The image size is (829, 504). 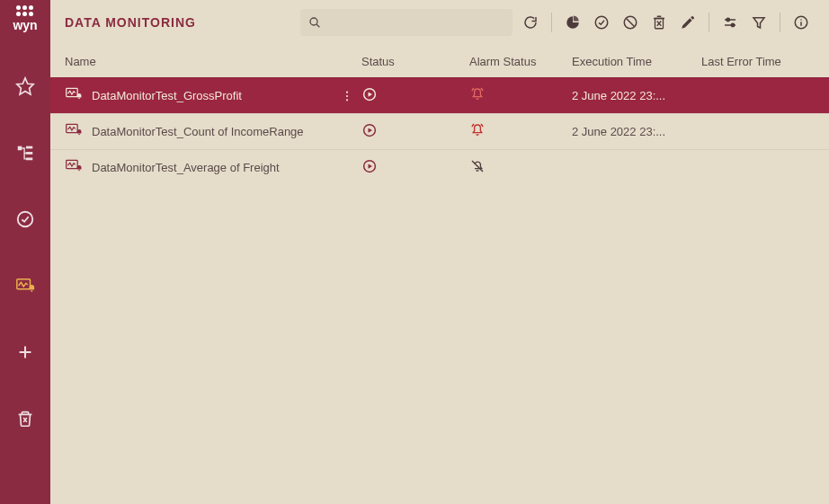 What do you see at coordinates (25, 352) in the screenshot?
I see `plus-icon` at bounding box center [25, 352].